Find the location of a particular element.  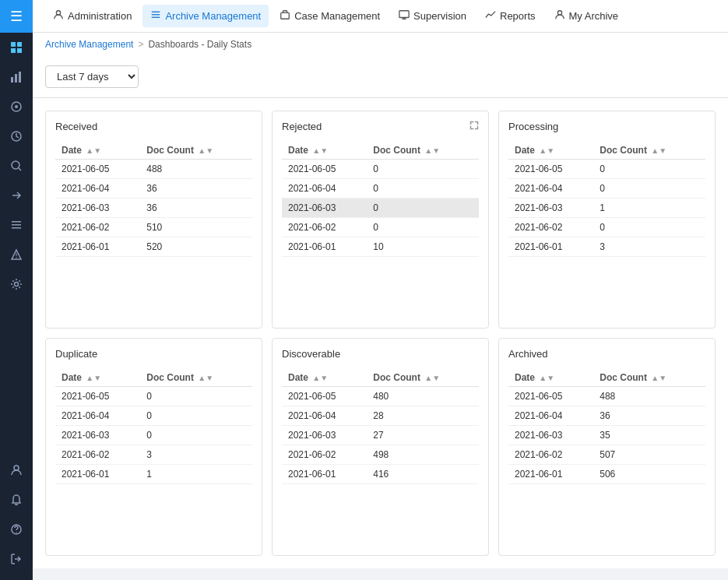

cell-count: 1 is located at coordinates (649, 209).